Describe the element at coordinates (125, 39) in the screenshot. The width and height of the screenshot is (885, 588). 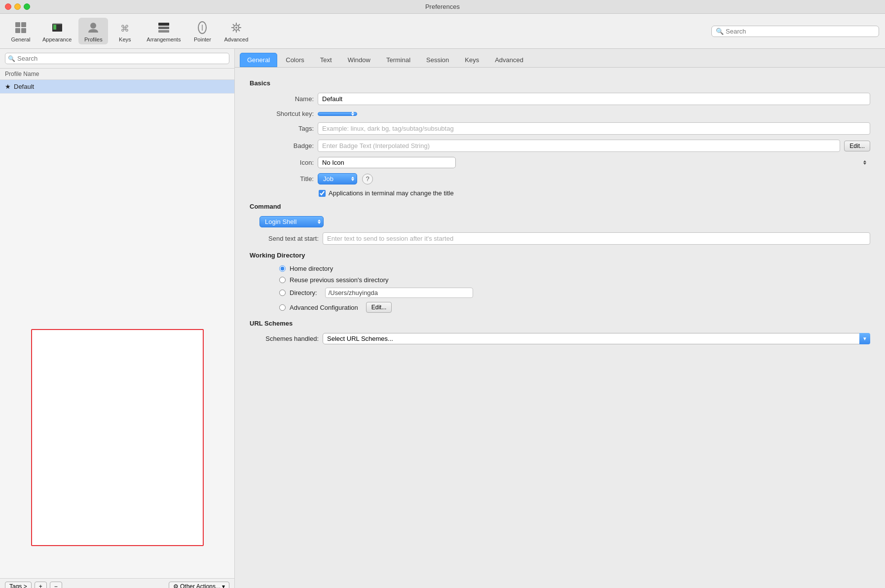
I see `toolbar-keys-label: Keys` at that location.